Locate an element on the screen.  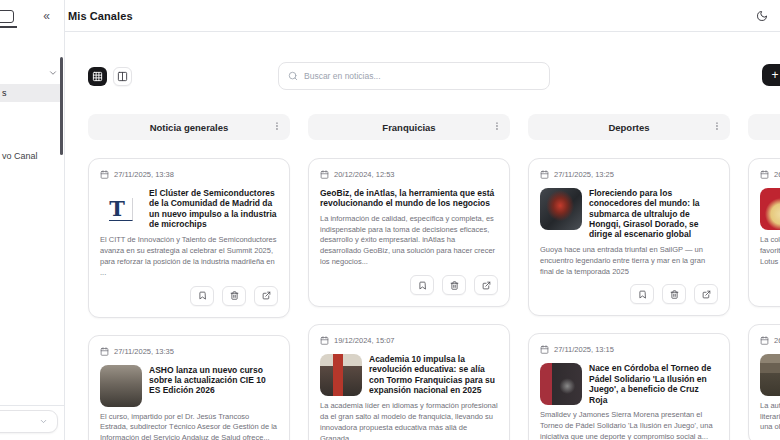
card-title: Academia 10 impulsa la revolución educat… is located at coordinates (434, 375).